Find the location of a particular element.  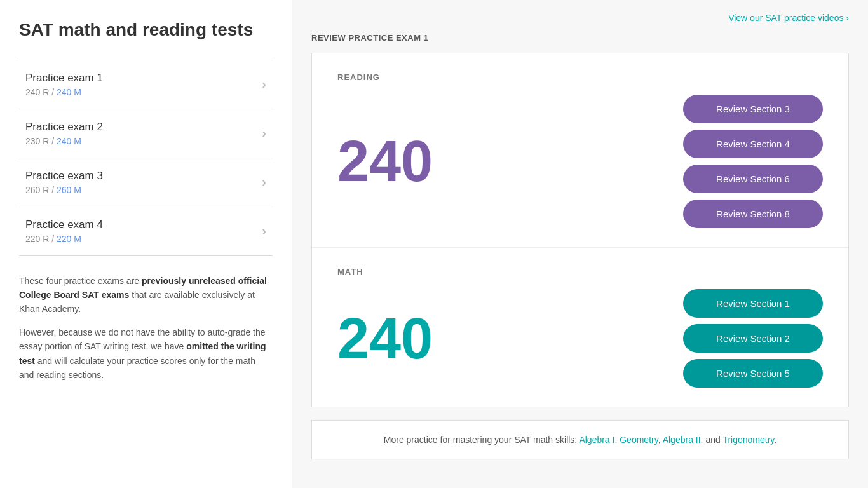

reading-review-btn-3: Review Section 6 is located at coordinates (753, 179).